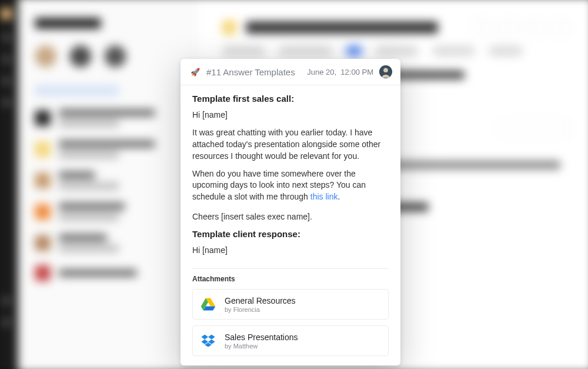  I want to click on attachment-title: General Resources, so click(260, 301).